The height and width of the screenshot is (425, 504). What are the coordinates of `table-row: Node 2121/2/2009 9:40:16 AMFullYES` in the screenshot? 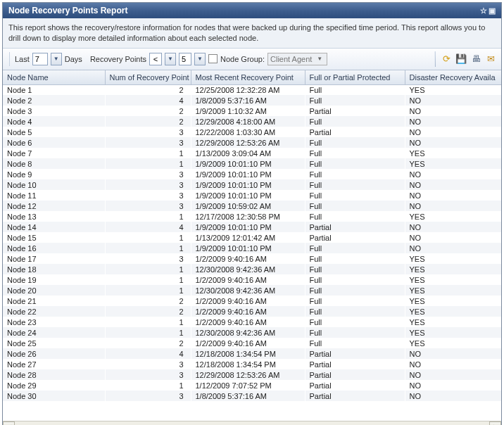 It's located at (252, 301).